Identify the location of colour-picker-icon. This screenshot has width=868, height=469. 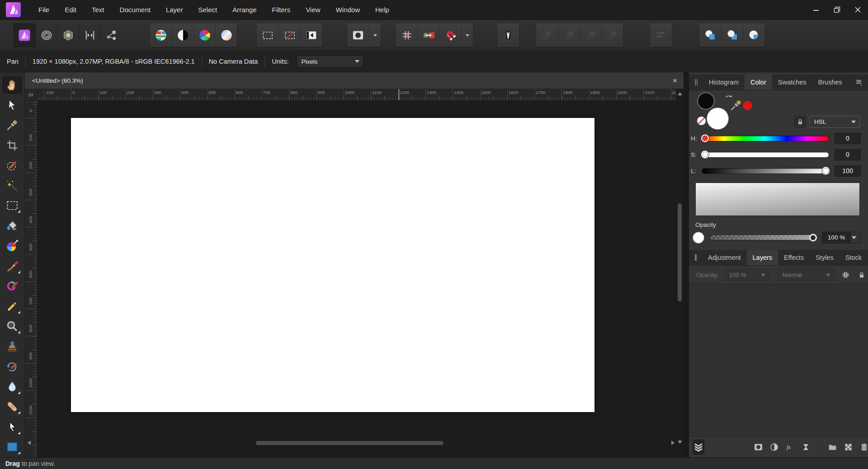
(736, 105).